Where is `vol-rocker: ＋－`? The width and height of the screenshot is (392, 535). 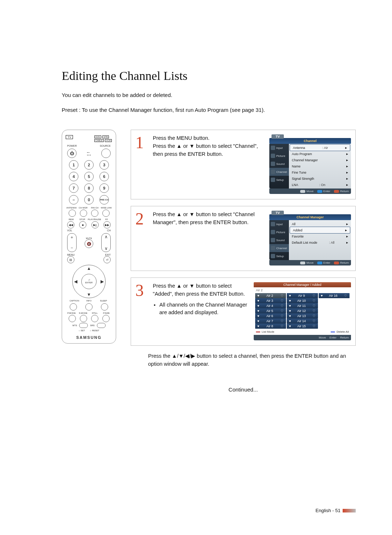 vol-rocker: ＋－ is located at coordinates (72, 243).